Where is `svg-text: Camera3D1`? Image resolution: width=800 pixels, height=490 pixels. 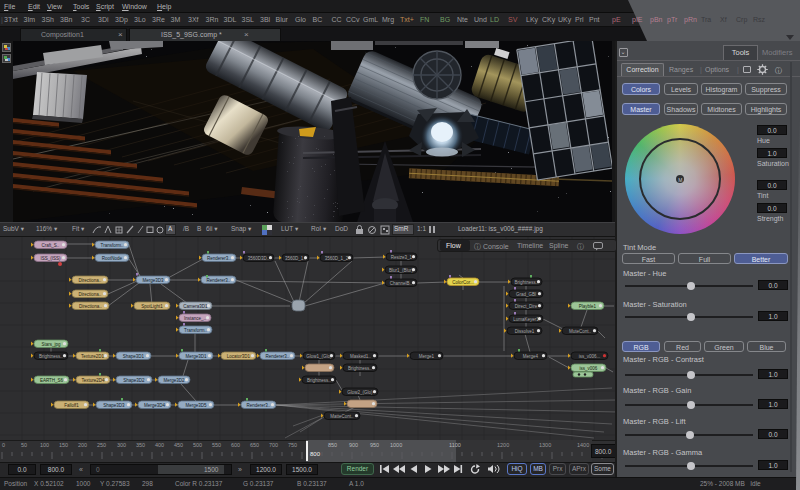 svg-text: Camera3D1 is located at coordinates (196, 306).